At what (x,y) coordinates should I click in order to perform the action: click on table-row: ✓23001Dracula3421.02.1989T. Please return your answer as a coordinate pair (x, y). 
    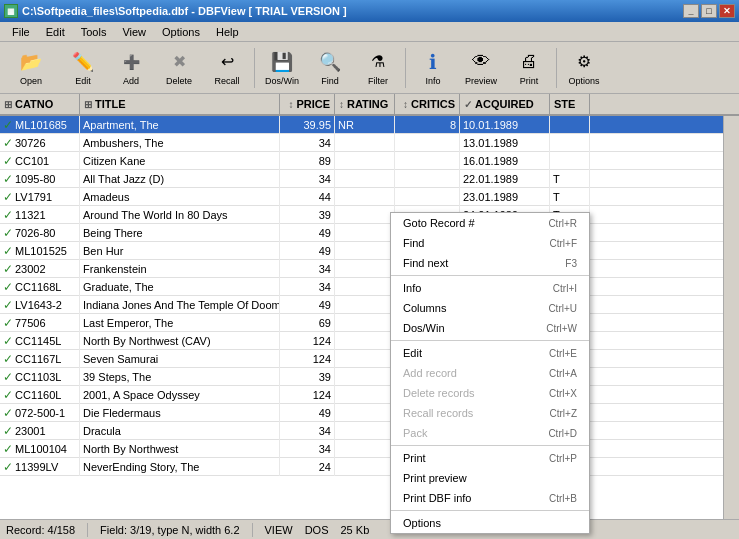
    Looking at the image, I should click on (370, 431).